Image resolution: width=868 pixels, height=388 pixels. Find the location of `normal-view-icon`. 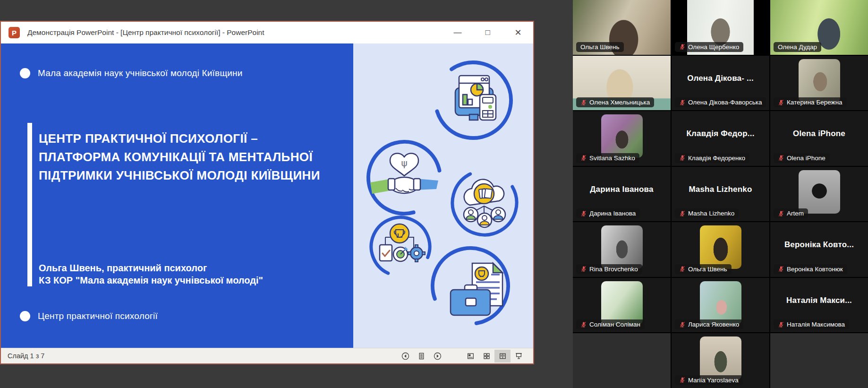

normal-view-icon is located at coordinates (470, 356).